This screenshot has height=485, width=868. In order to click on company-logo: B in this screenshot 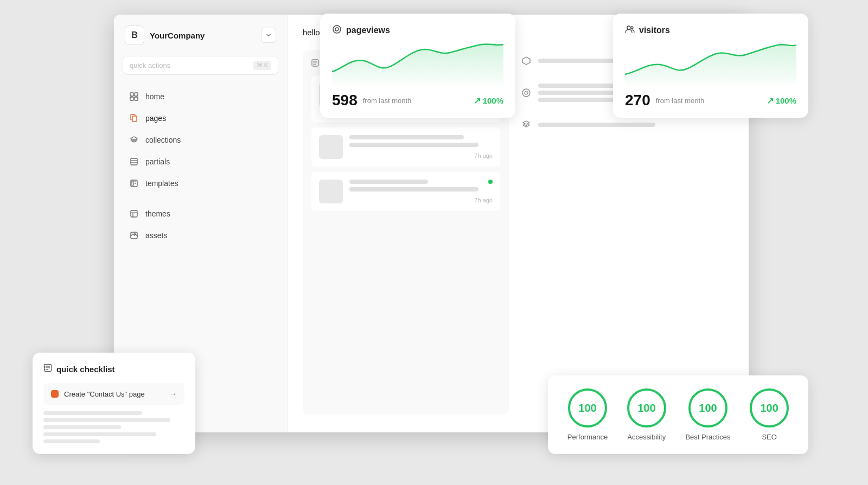, I will do `click(135, 35)`.